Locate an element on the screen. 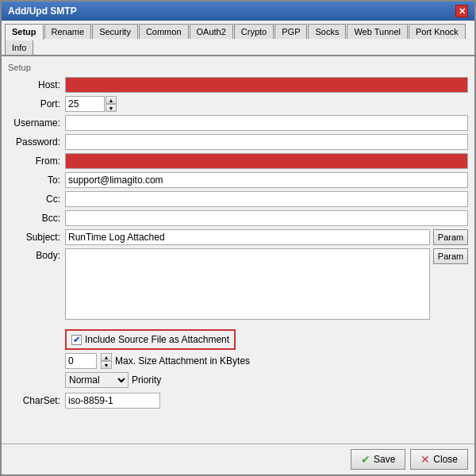 Image resolution: width=476 pixels, height=476 pixels. subject-group: Param is located at coordinates (267, 237).